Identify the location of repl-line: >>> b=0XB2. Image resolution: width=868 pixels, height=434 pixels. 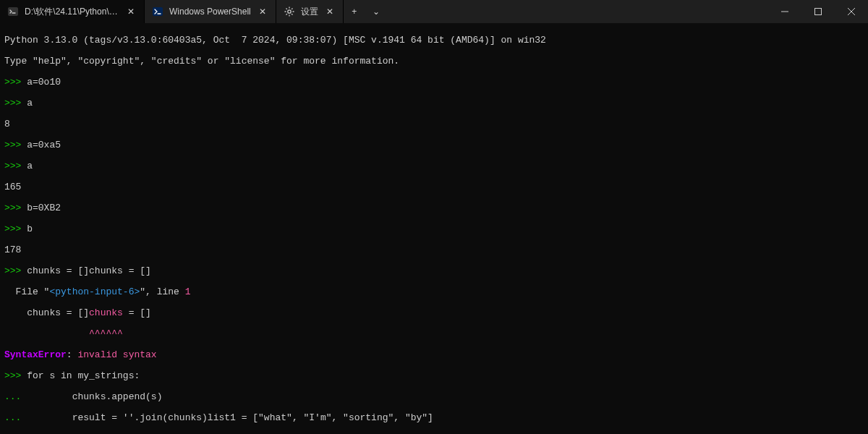
(434, 208).